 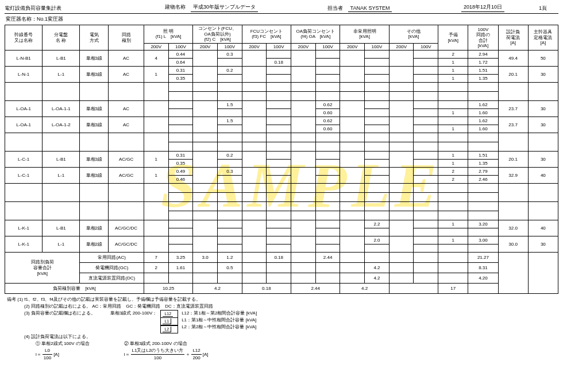 I want to click on table-row: L-N-B1L-B1単相3線AC40.440.322.9449.450, so click(x=282, y=55).